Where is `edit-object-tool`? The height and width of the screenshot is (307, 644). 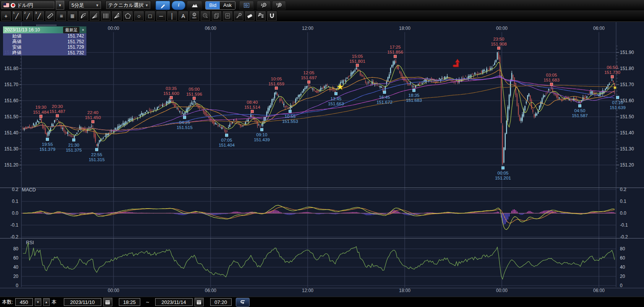 edit-object-tool is located at coordinates (238, 16).